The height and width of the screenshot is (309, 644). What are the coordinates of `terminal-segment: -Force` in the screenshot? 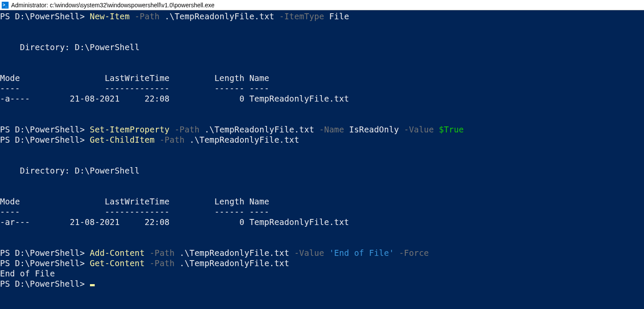 It's located at (414, 253).